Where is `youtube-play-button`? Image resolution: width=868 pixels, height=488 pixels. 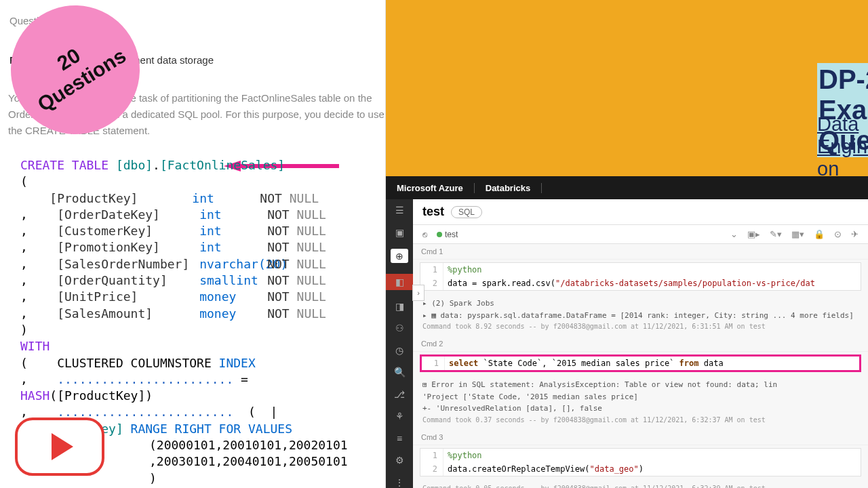 youtube-play-button is located at coordinates (60, 447).